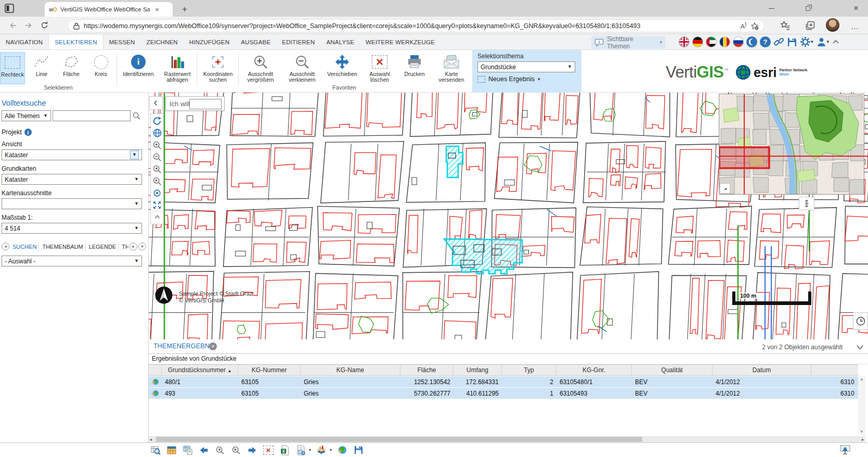 This screenshot has height=457, width=868. Describe the element at coordinates (321, 450) in the screenshot. I see `diagram-button` at that location.